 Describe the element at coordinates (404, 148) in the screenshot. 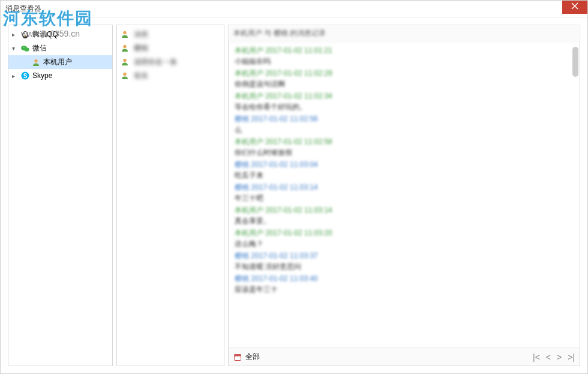

I see `chat-message: 本机用户 2017-01-02 11:02:58你们什么时候放假` at that location.